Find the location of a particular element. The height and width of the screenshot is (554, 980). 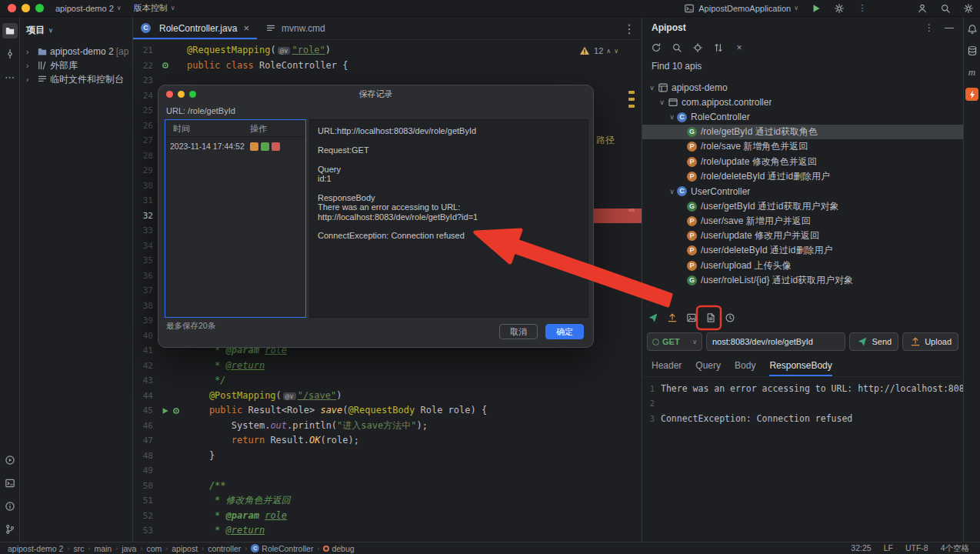

history-icon is located at coordinates (730, 318).